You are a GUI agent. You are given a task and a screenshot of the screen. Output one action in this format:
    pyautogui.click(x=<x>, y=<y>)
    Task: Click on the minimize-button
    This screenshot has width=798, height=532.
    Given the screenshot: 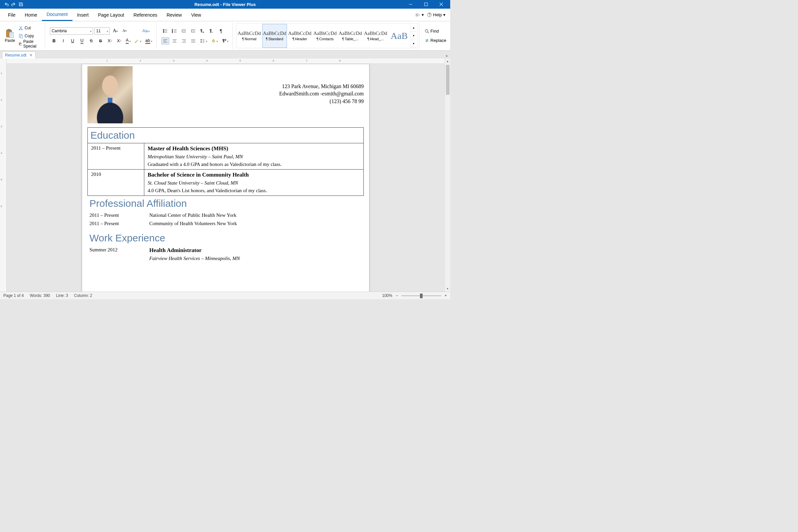 What is the action you would take?
    pyautogui.click(x=411, y=4)
    